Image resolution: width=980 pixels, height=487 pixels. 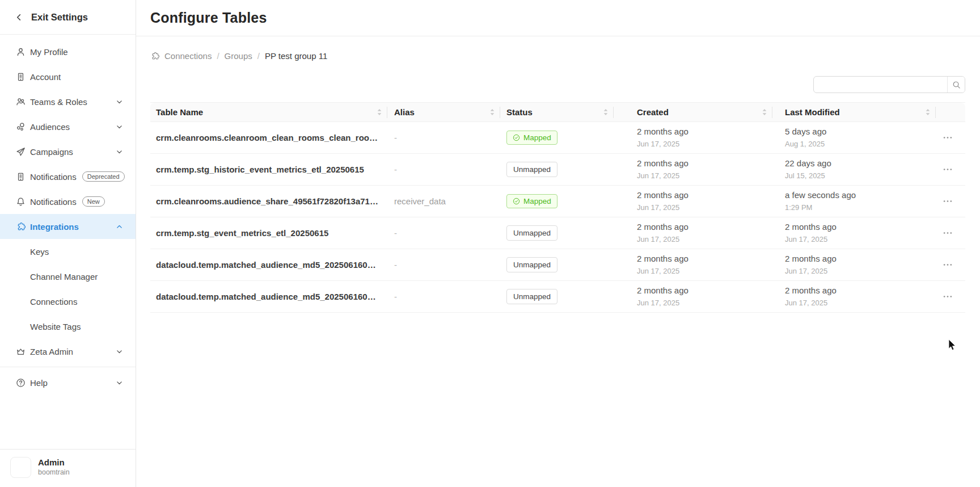 What do you see at coordinates (269, 201) in the screenshot?
I see `table-name-cell: crm.cleanrooms.audience_share_49561f7282…` at bounding box center [269, 201].